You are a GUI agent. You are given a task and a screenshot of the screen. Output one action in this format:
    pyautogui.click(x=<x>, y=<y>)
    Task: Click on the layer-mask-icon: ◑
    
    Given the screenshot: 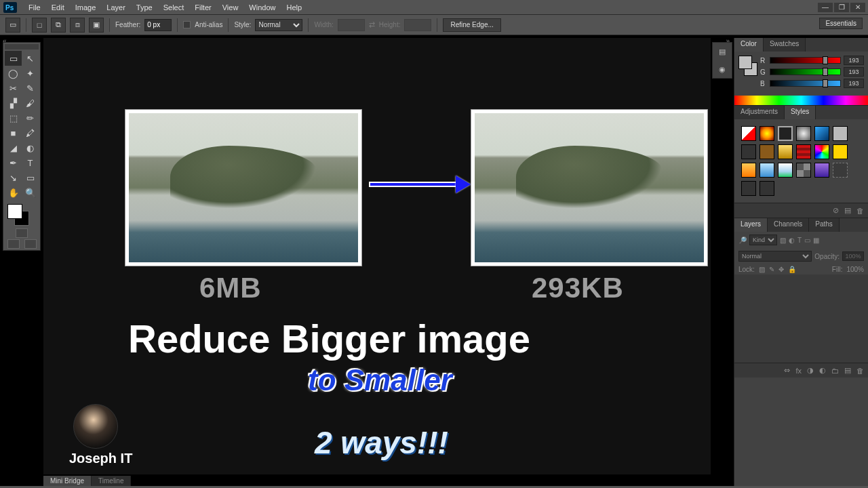 What is the action you would take?
    pyautogui.click(x=810, y=370)
    